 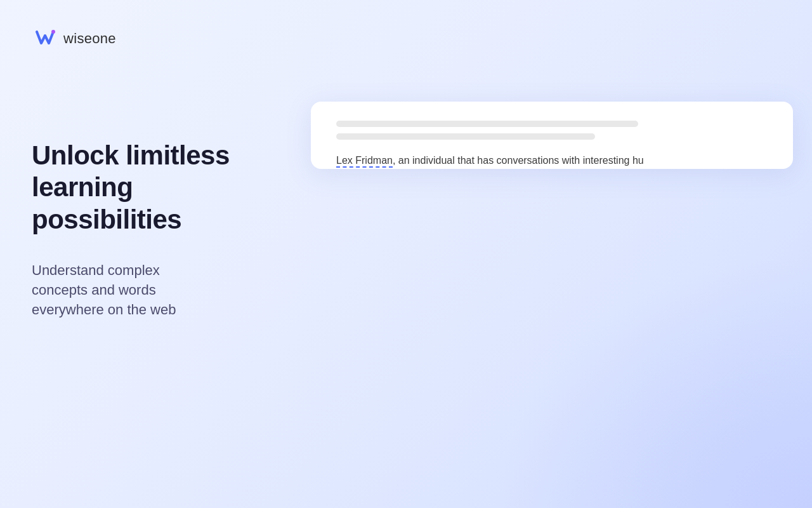 What do you see at coordinates (74, 39) in the screenshot?
I see `logo: wiseone` at bounding box center [74, 39].